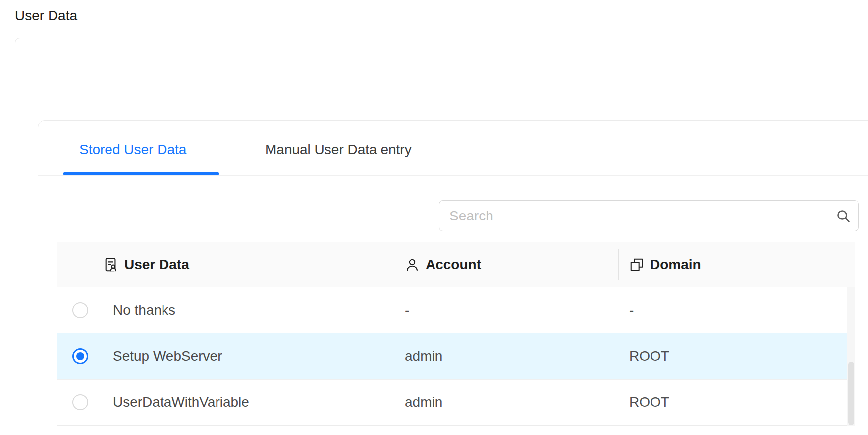 This screenshot has height=435, width=868. What do you see at coordinates (456, 265) in the screenshot?
I see `table-header: User Data Account Domain` at bounding box center [456, 265].